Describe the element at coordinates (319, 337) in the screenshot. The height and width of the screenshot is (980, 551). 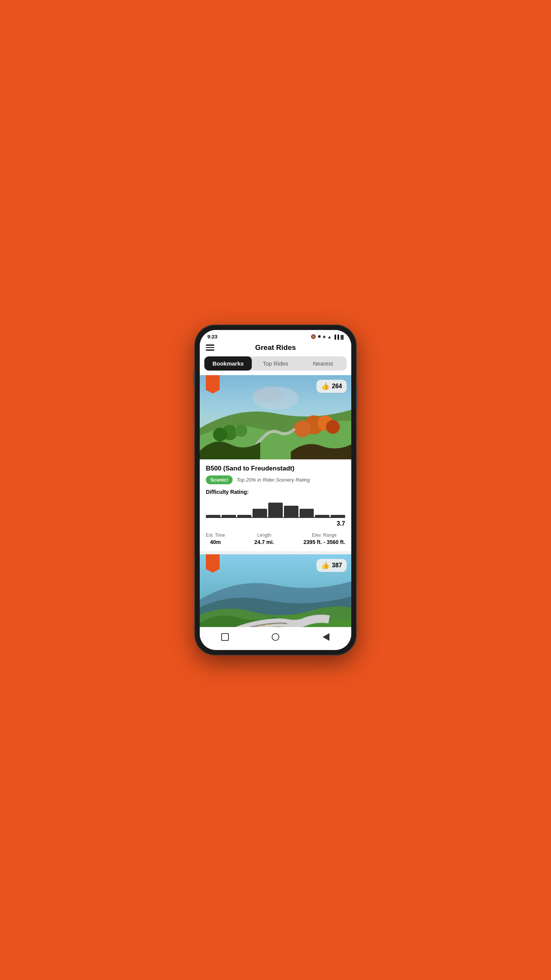
I see `bluetooth-icon: ✱` at that location.